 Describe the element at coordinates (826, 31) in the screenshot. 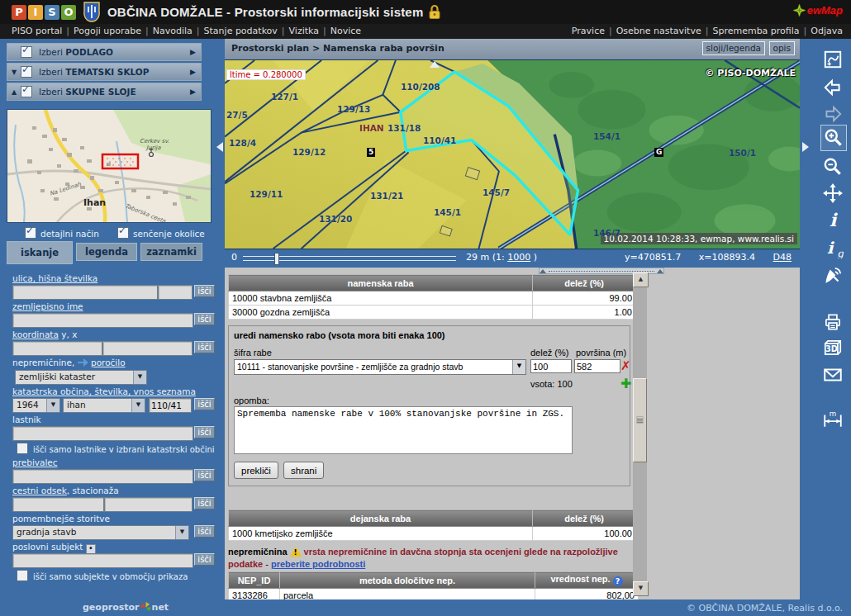

I see `menu-item: Odjava` at that location.